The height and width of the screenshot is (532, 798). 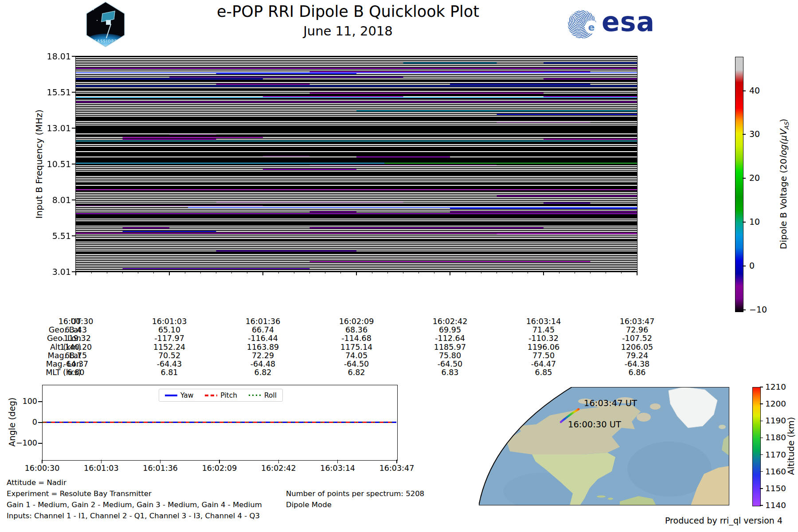 I want to click on ephemeris-value: 72.29, so click(x=263, y=356).